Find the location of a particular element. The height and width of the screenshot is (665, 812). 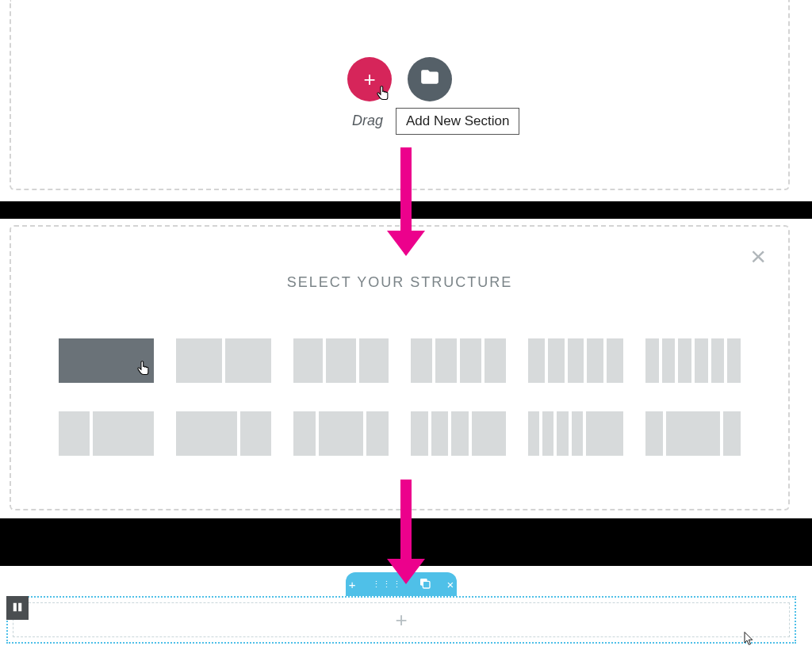

arrow-cursor-icon is located at coordinates (749, 638).